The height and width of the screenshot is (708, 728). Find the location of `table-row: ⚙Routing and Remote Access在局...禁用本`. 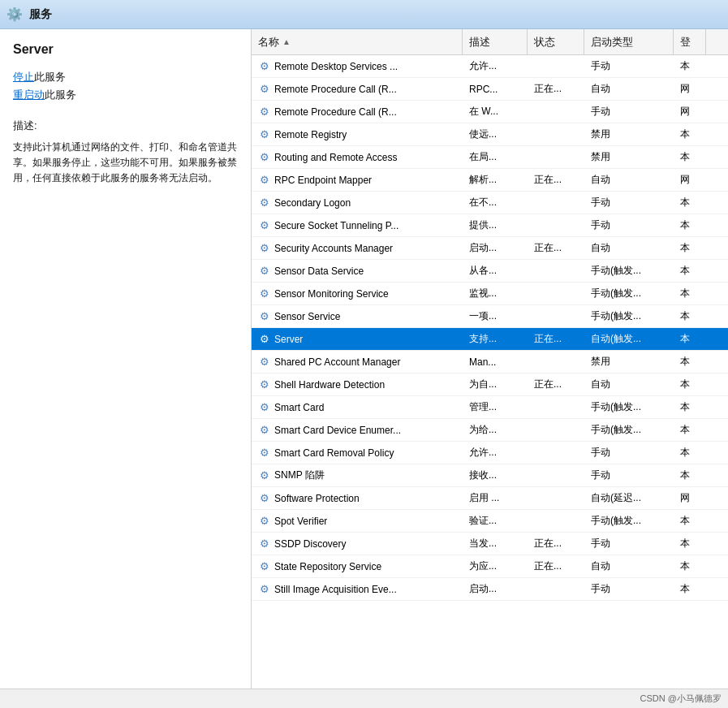

table-row: ⚙Routing and Remote Access在局...禁用本 is located at coordinates (490, 158).